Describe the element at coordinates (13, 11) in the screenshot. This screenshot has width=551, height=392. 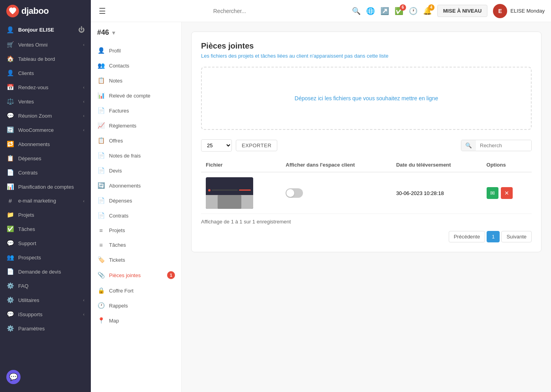
I see `logo-icon` at that location.